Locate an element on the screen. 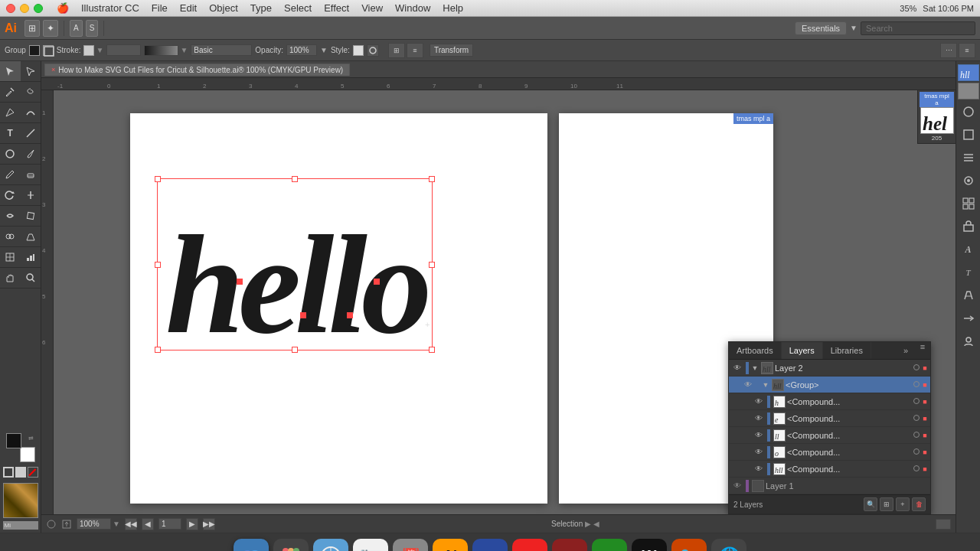 This screenshot has width=980, height=551. layer2-dot is located at coordinates (916, 367).